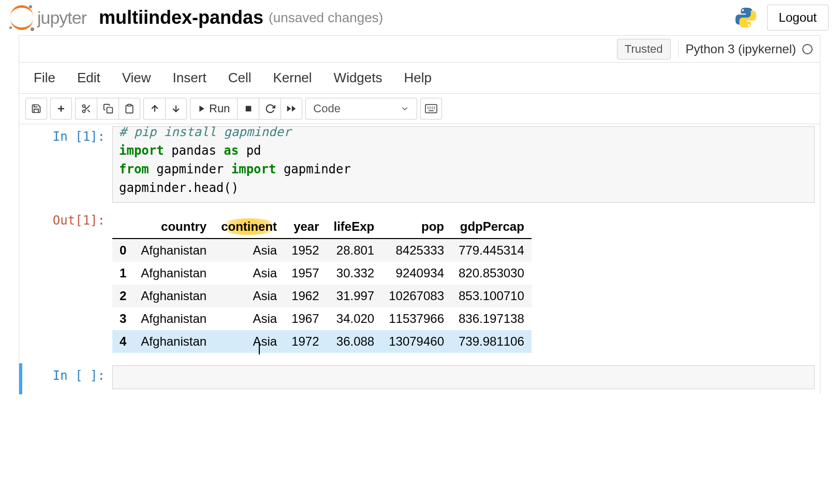  I want to click on menu-help: Help, so click(418, 78).